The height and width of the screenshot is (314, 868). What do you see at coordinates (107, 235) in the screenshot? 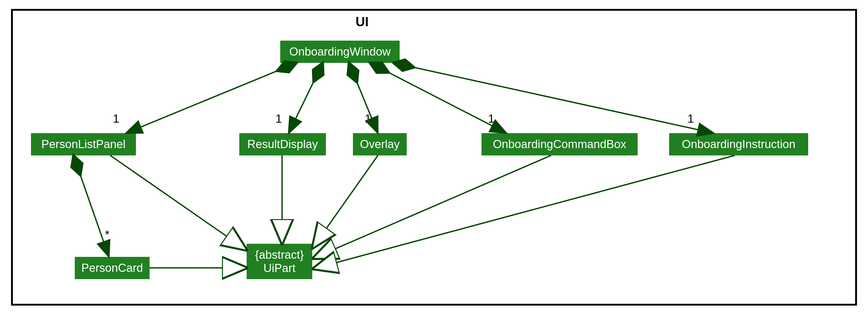
I see `multiplicity-person-card: *` at bounding box center [107, 235].